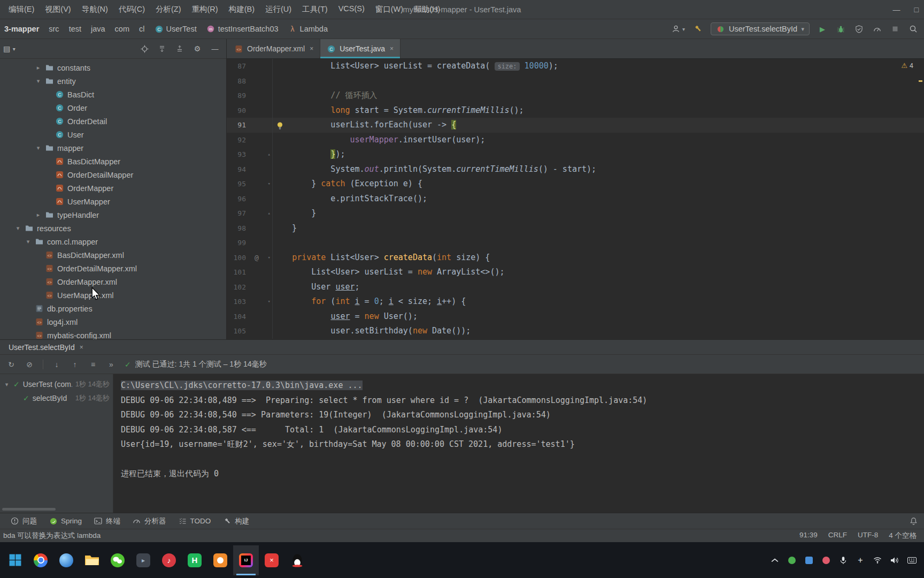  What do you see at coordinates (808, 536) in the screenshot?
I see `caret-position: 91:39` at bounding box center [808, 536].